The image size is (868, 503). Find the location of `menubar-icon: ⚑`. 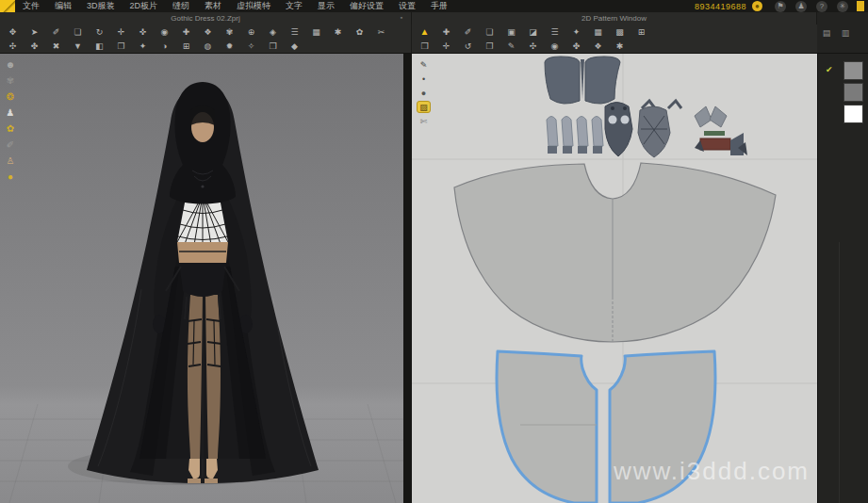

menubar-icon: ⚑ is located at coordinates (780, 7).